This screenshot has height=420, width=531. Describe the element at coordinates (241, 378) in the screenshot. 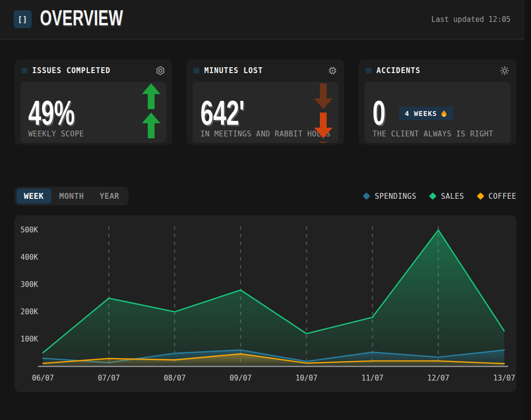

I see `svg-text: 09/07` at that location.